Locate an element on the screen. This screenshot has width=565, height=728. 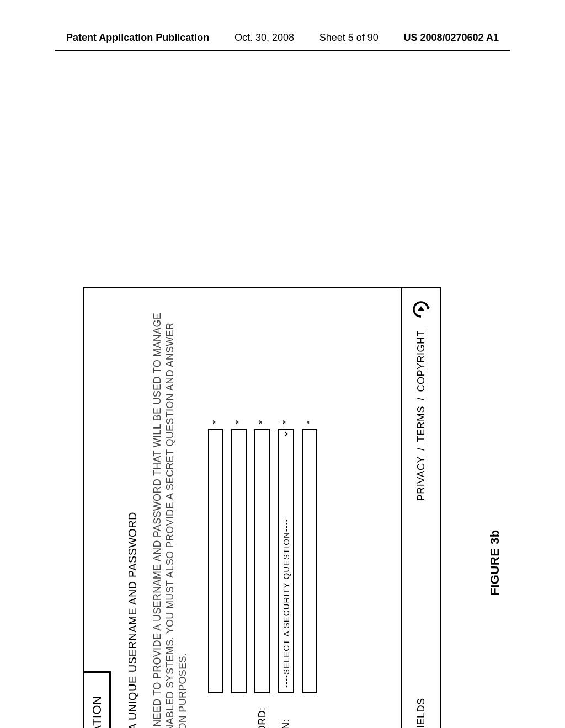
confirm-password-input is located at coordinates (262, 561).